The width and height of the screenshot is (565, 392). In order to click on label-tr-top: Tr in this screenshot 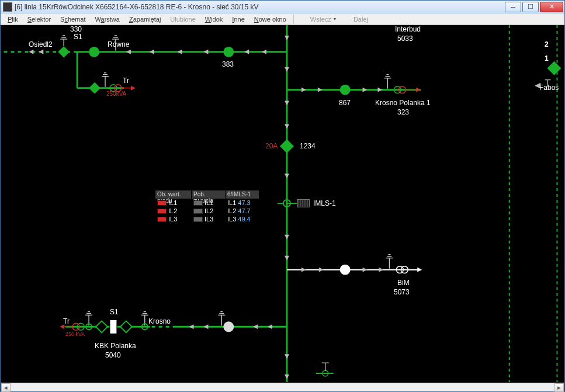, I will do `click(126, 81)`.